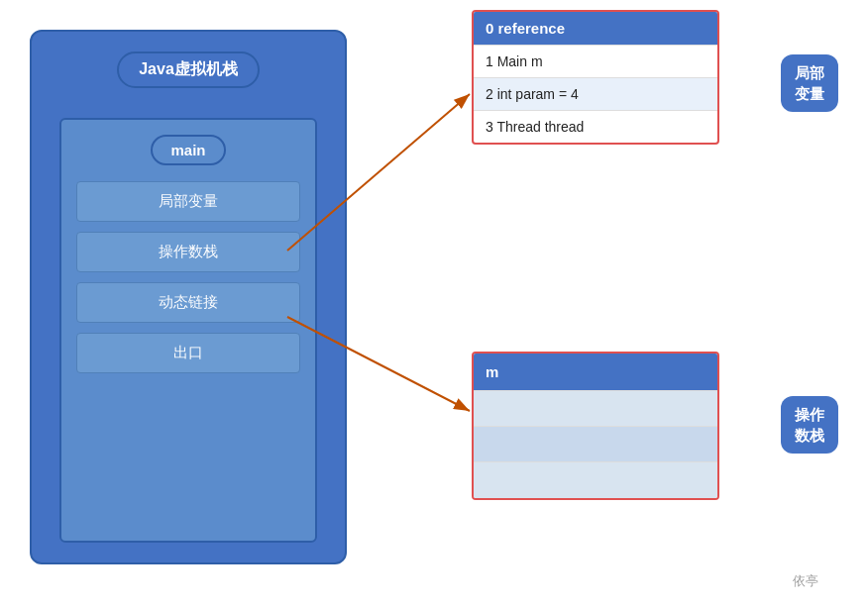 This screenshot has width=868, height=608. Describe the element at coordinates (596, 77) in the screenshot. I see `local-vars-table: 0 reference 1 Main m 2 int param = 4 3 T…` at that location.